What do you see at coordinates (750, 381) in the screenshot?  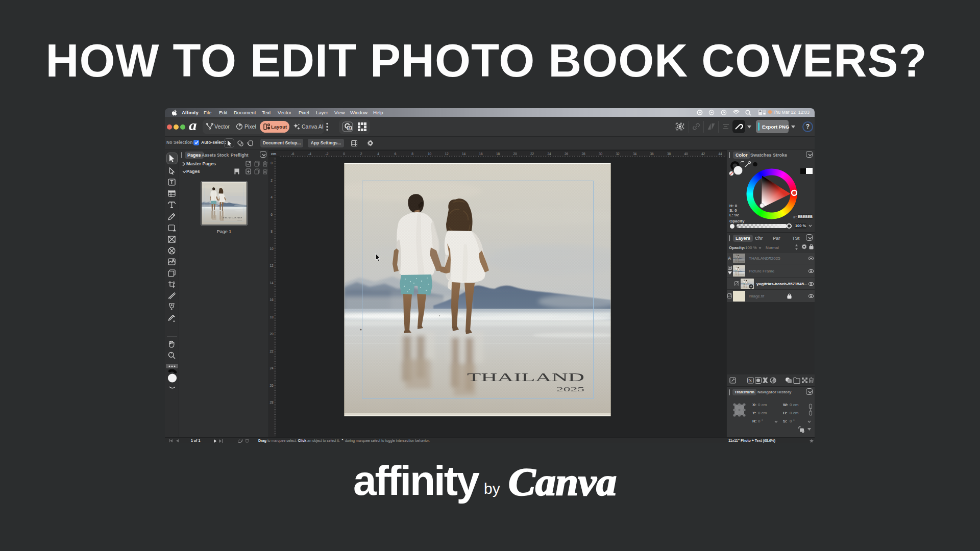 I see `svg-text: fx` at bounding box center [750, 381].